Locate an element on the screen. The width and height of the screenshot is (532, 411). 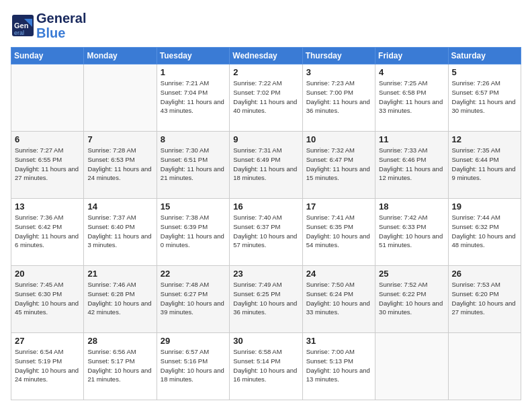
calendar-cell: 10Sunrise: 7:32 AM Sunset: 6:47 PM Dayli… is located at coordinates (339, 165).